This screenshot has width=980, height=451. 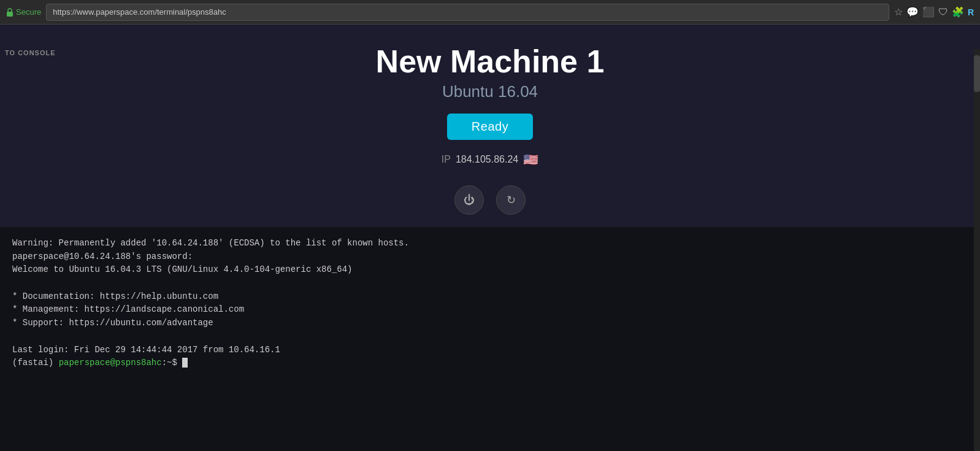 What do you see at coordinates (28, 12) in the screenshot?
I see `secure-label: Secure` at bounding box center [28, 12].